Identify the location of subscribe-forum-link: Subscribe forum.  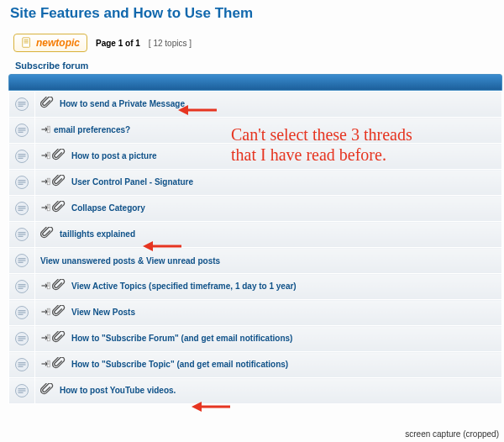
(260, 66).